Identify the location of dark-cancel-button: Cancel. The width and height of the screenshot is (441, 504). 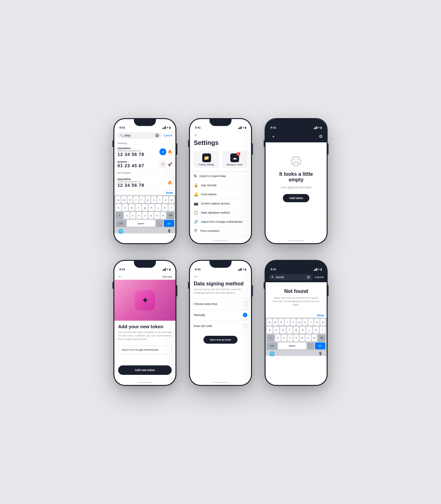
(319, 277).